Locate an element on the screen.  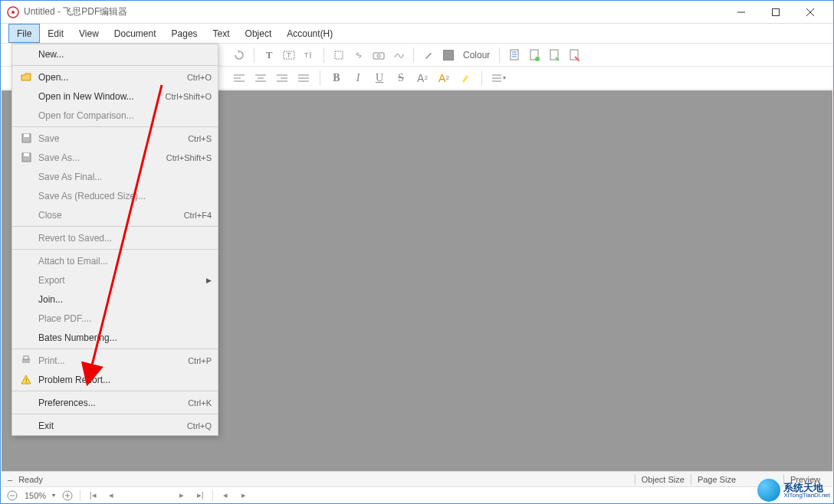
align-justify-icon is located at coordinates (304, 78).